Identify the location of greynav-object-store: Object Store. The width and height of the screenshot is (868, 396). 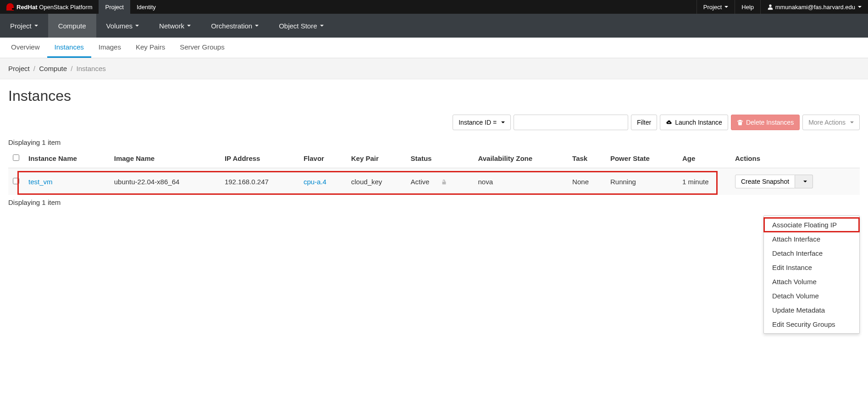
(301, 26).